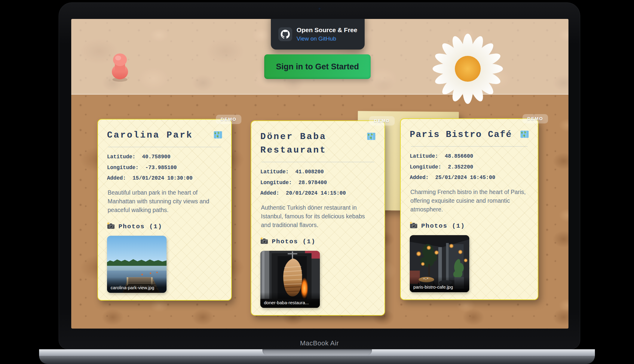  Describe the element at coordinates (290, 300) in the screenshot. I see `photo-caption: doner-baba-restaura...` at that location.